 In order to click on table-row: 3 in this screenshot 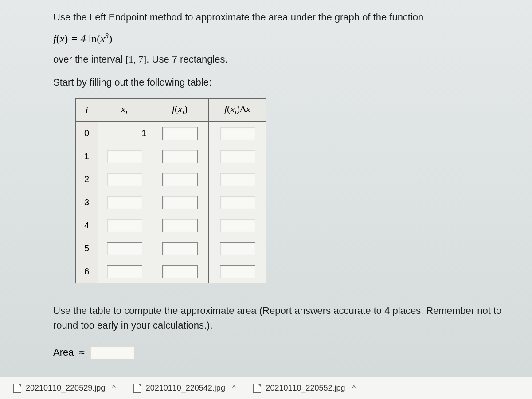, I will do `click(171, 203)`.